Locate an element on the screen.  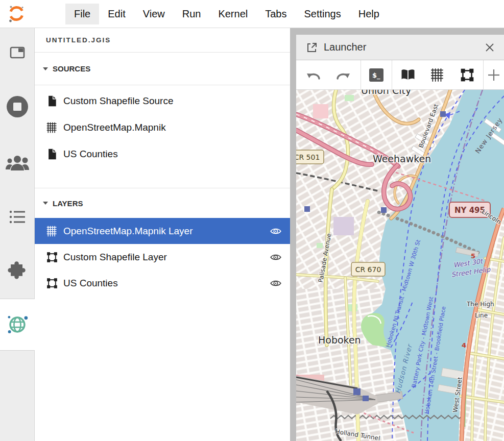
activity-bar is located at coordinates (17, 235).